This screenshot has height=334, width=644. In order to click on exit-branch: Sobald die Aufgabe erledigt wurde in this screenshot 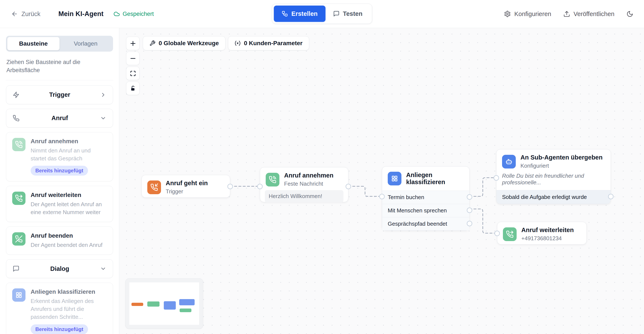, I will do `click(554, 197)`.